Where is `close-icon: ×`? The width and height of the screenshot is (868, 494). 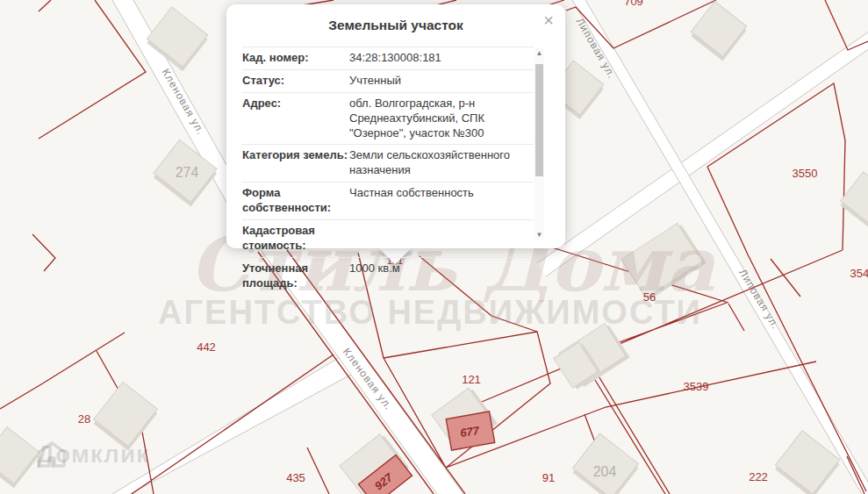
close-icon: × is located at coordinates (549, 20).